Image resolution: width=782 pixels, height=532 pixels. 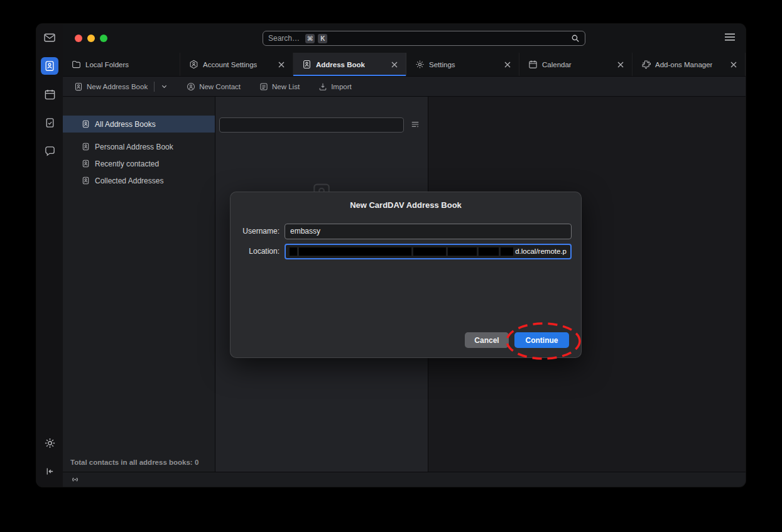 What do you see at coordinates (312, 125) in the screenshot?
I see `contacts-search-input` at bounding box center [312, 125].